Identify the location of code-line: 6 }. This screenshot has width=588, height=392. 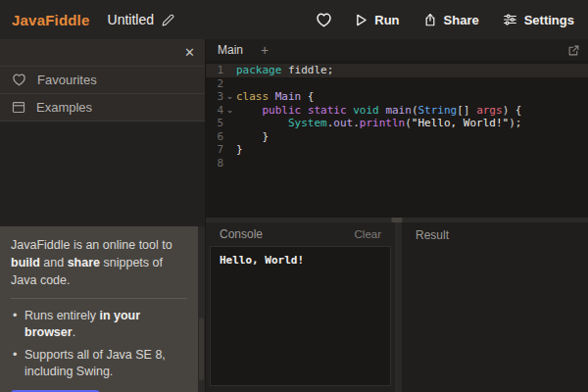
(397, 137).